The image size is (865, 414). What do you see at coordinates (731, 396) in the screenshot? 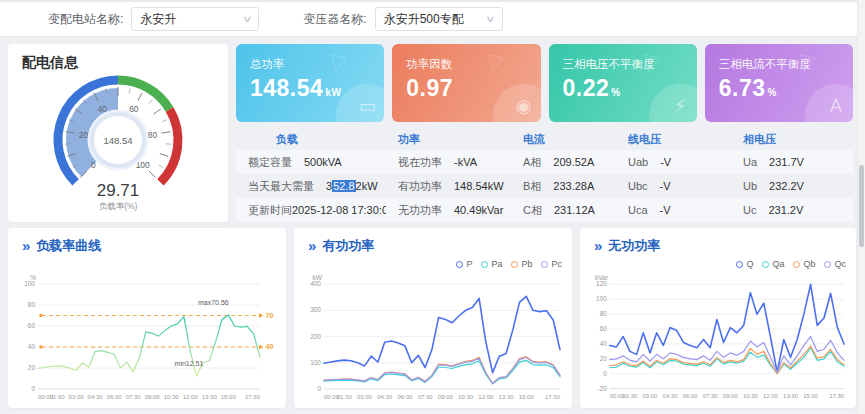
I see `svg-text: 09:00` at bounding box center [731, 396].